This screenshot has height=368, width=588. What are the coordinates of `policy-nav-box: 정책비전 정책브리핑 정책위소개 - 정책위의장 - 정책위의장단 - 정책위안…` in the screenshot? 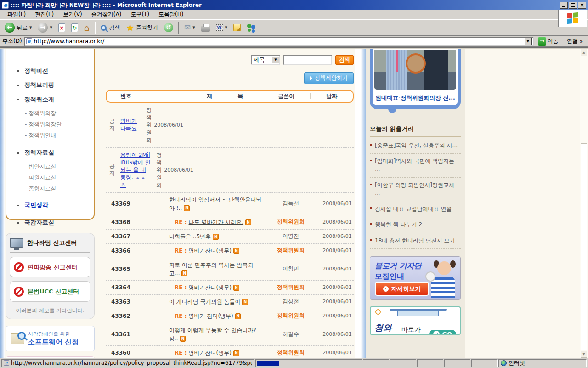 It's located at (50, 134).